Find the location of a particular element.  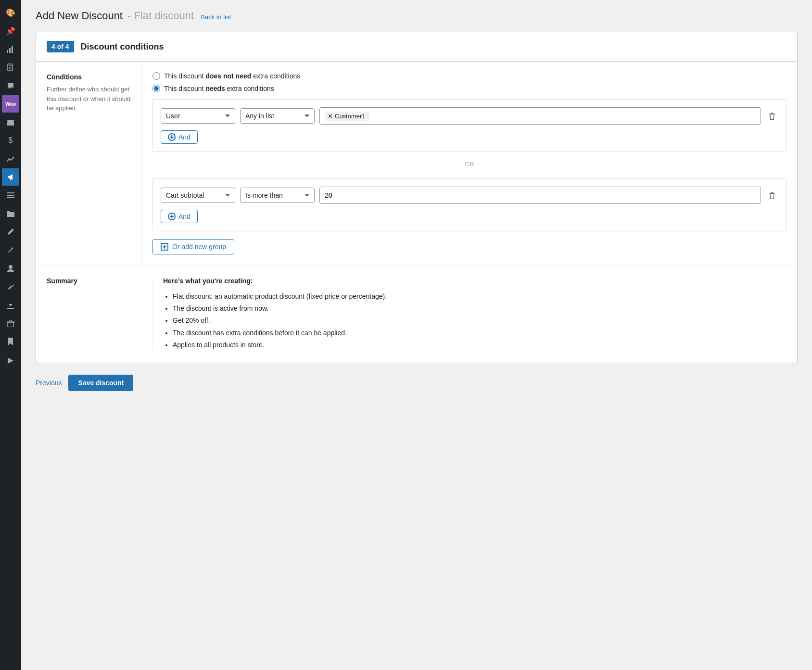

sidebar-icon-list is located at coordinates (11, 195).